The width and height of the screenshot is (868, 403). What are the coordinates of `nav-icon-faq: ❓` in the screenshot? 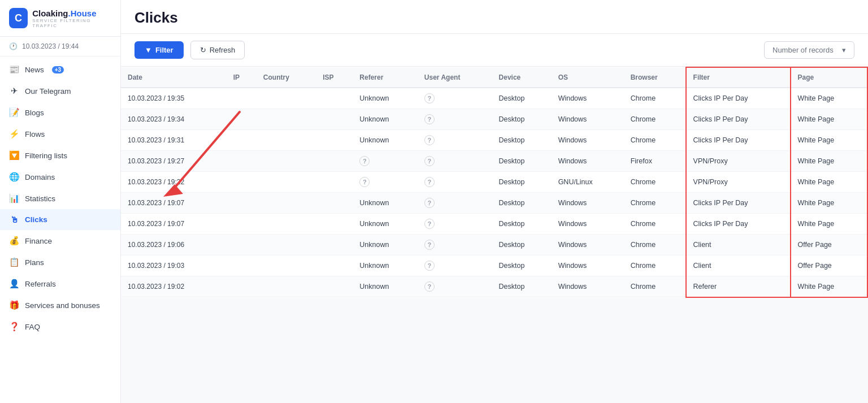 It's located at (14, 327).